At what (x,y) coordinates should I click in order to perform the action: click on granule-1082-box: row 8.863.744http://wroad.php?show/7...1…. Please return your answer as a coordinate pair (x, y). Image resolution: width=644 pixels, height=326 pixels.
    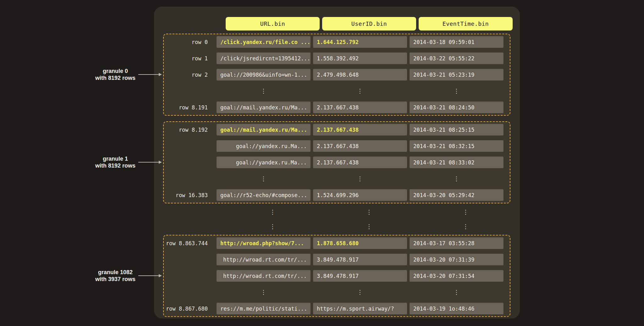
    Looking at the image, I should click on (337, 276).